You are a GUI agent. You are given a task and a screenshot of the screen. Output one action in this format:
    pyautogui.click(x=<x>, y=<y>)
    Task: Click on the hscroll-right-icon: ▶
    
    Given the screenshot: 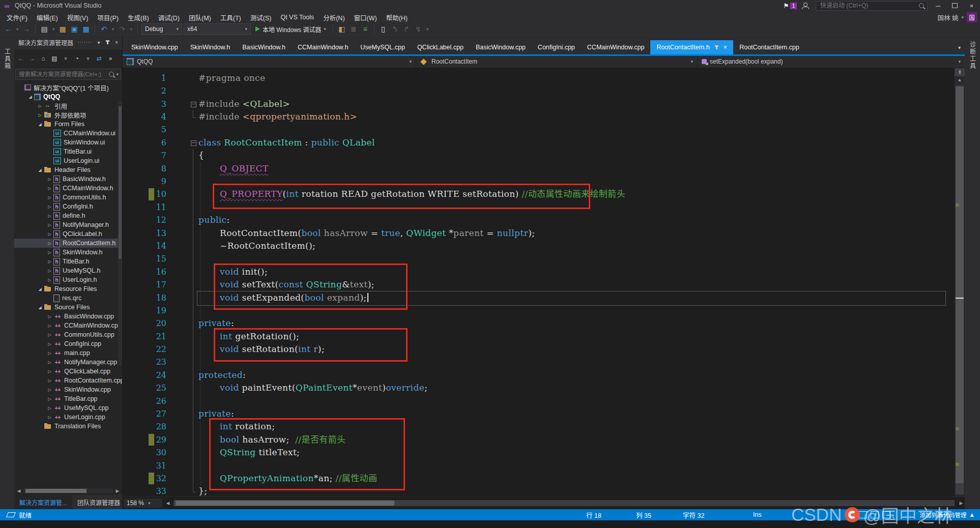 What is the action you would take?
    pyautogui.click(x=961, y=503)
    